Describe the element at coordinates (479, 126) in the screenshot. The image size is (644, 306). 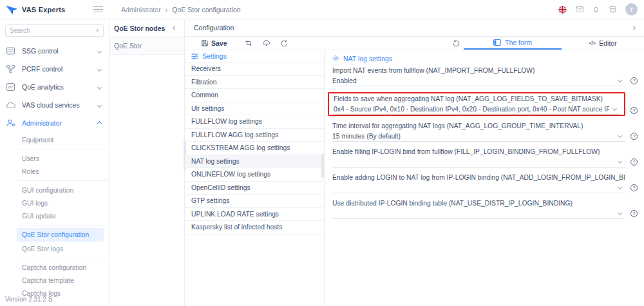
I see `field-label: Time interval for aggregating NAT logs (…` at that location.